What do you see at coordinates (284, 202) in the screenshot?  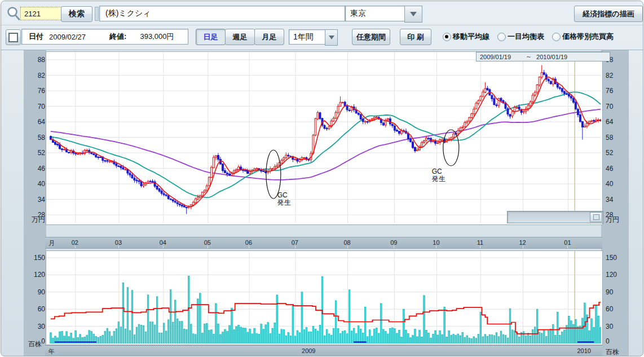 I see `gc-label: 発生` at bounding box center [284, 202].